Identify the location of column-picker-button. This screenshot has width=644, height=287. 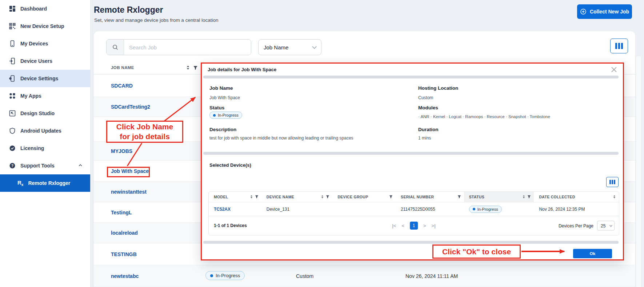
(619, 46).